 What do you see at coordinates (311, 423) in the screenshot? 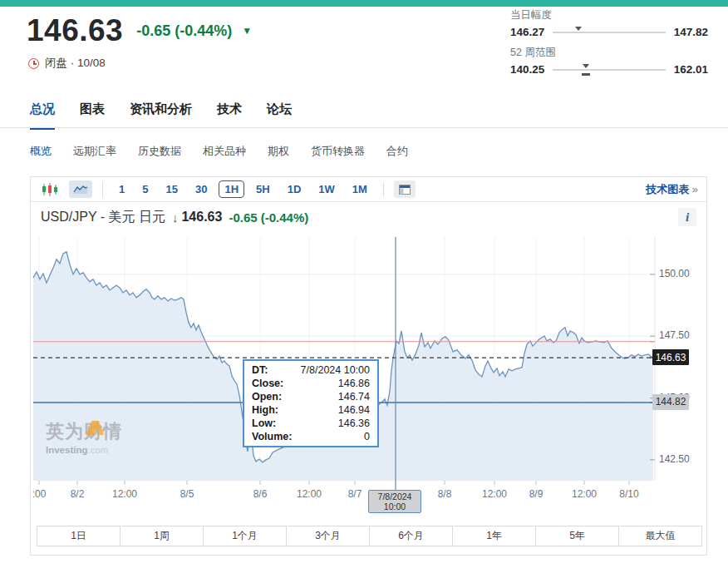
I see `tooltip-row: Low:146.36` at bounding box center [311, 423].